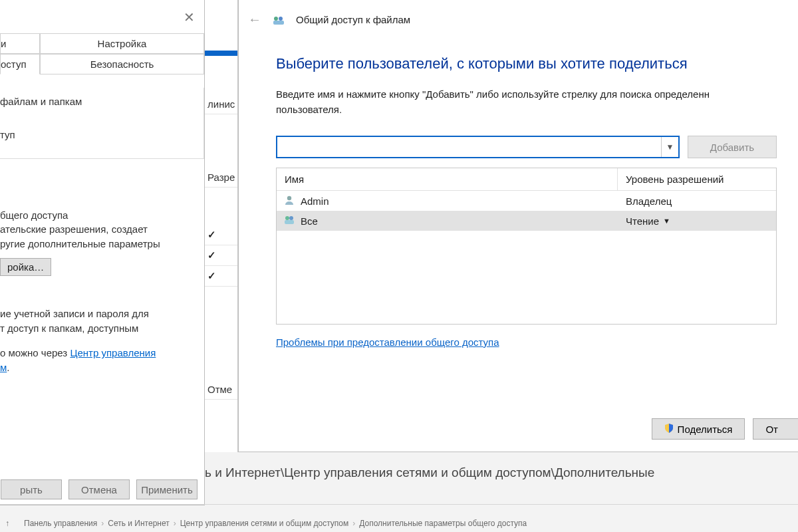  What do you see at coordinates (221, 390) in the screenshot?
I see `list-item: Отме` at bounding box center [221, 390].